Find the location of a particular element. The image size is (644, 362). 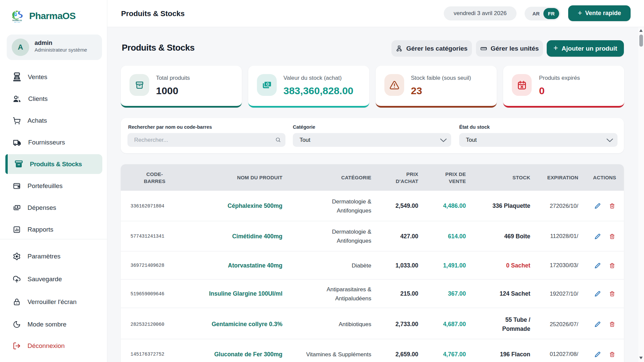

svg-text: EST • 1910 is located at coordinates (17, 22).